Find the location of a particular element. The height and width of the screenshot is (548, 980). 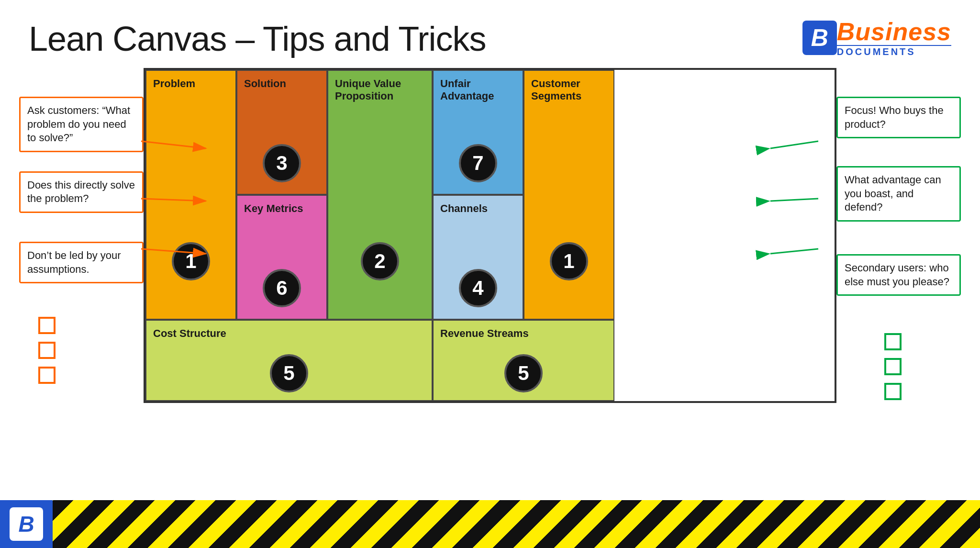

footer-logo: B is located at coordinates (26, 524).